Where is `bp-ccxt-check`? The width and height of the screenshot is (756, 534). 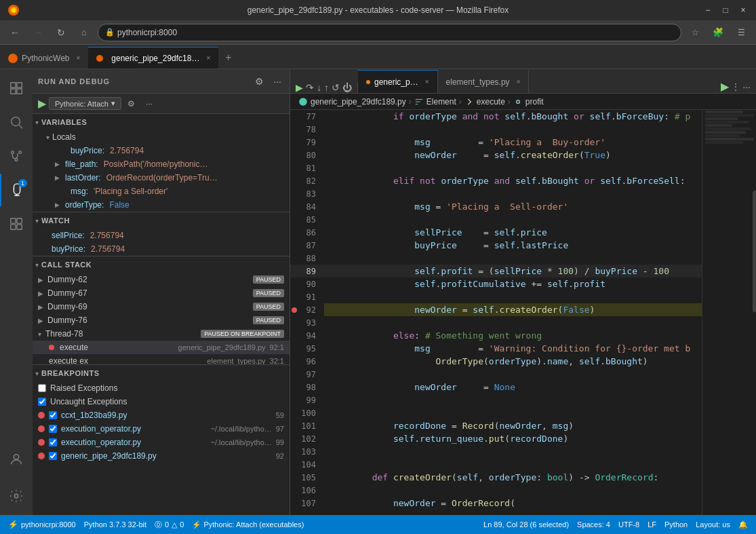
bp-ccxt-check is located at coordinates (53, 415).